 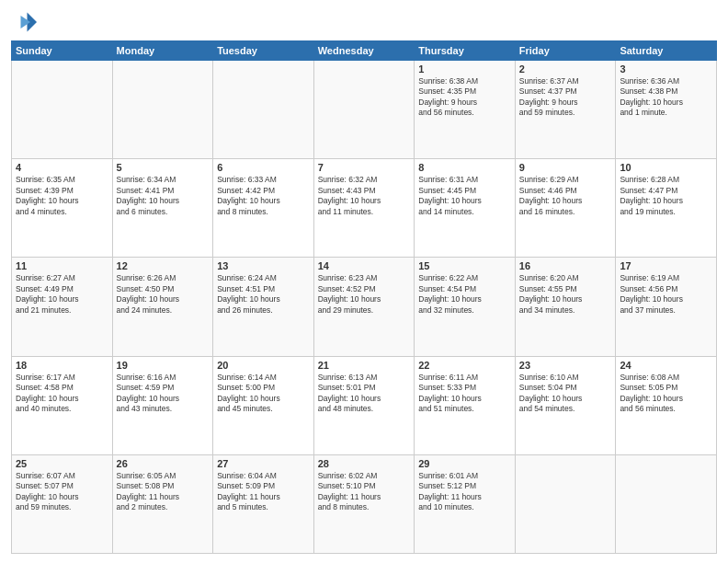 What do you see at coordinates (465, 98) in the screenshot?
I see `day-info: Sunrise: 6:38 AMSunset: 4:35 PMDaylight:…` at bounding box center [465, 98].